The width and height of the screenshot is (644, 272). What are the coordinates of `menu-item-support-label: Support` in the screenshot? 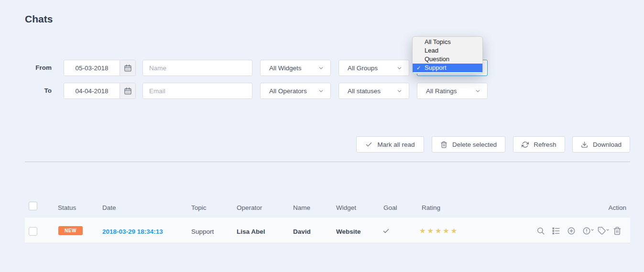 It's located at (436, 68).